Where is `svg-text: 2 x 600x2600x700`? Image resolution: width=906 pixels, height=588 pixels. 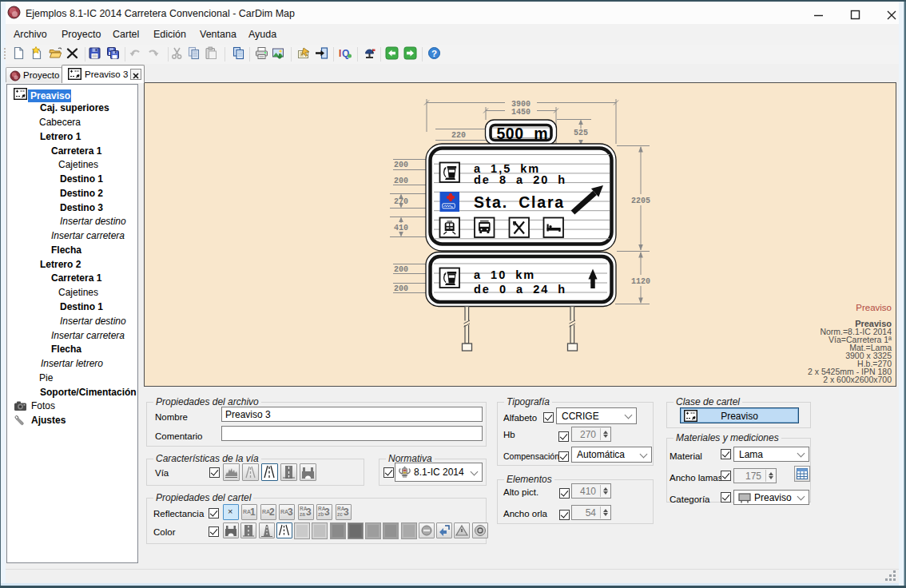
svg-text: 2 x 600x2600x700 is located at coordinates (857, 379).